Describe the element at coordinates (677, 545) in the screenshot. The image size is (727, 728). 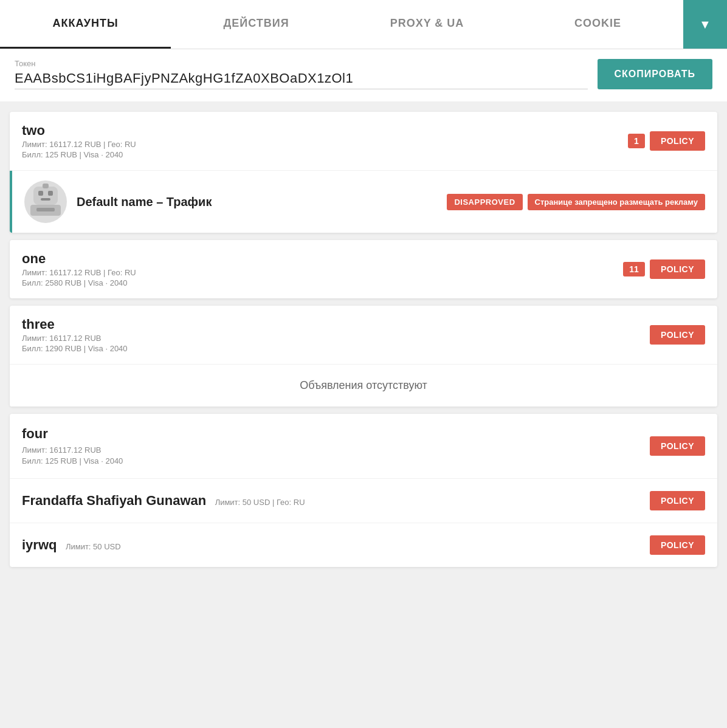
I see `policy-button-iyrwq: POLICY` at that location.